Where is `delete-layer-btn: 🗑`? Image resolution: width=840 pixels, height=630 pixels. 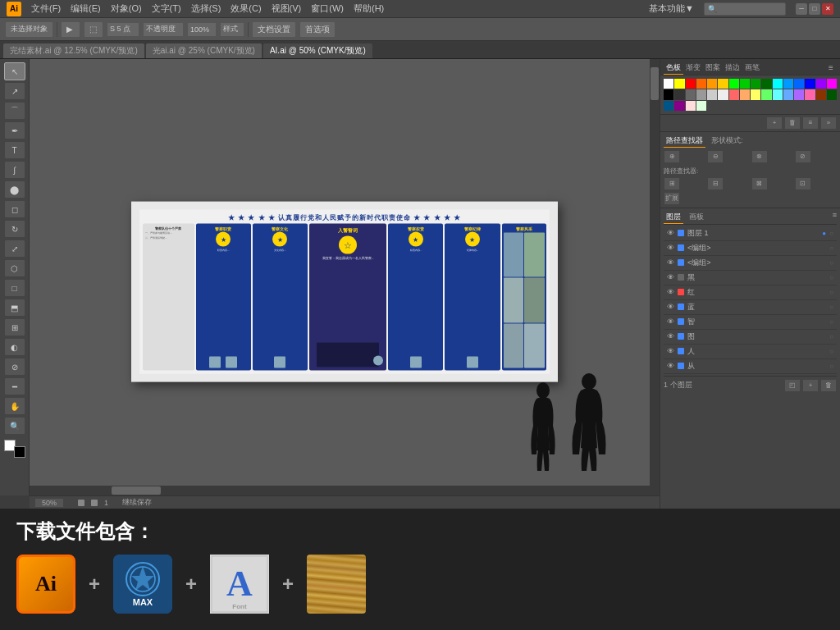
delete-layer-btn: 🗑 is located at coordinates (829, 386).